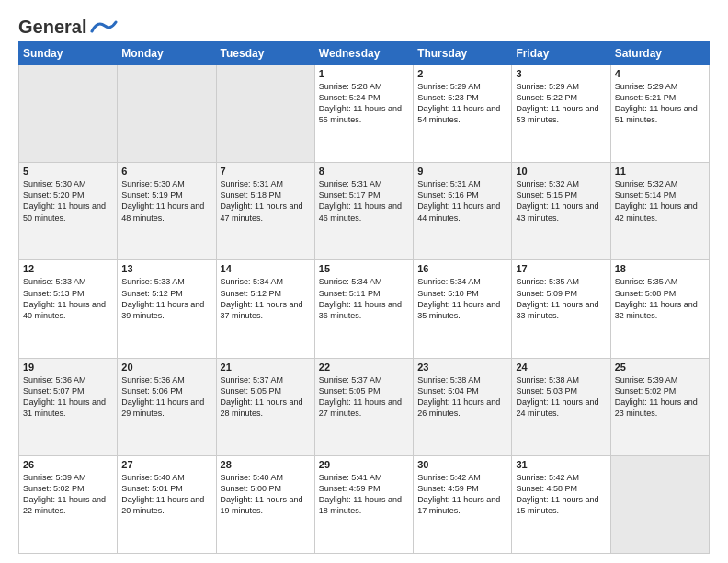  I want to click on day-info: Sunrise: 5:28 AMSunset: 5:24 PMDaylight:…, so click(364, 103).